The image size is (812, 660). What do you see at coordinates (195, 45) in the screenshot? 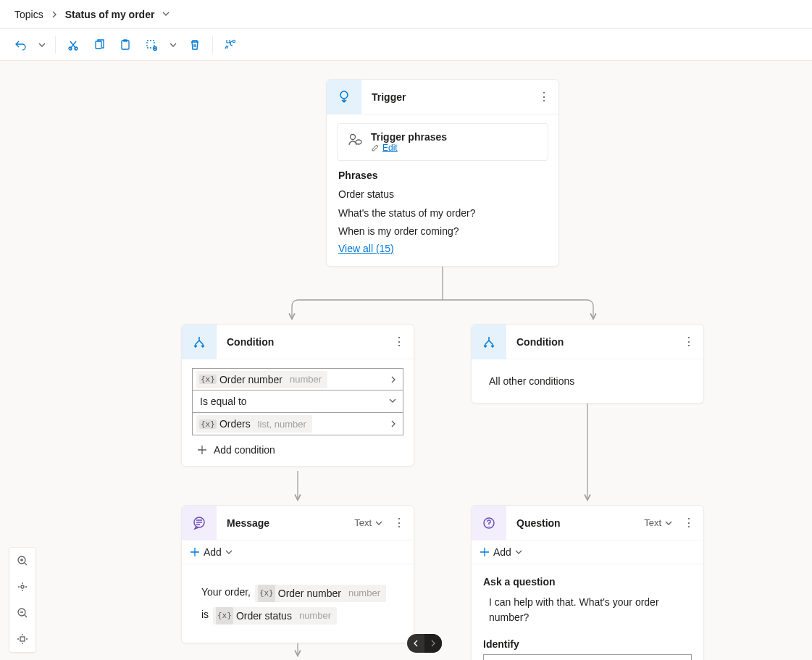
I see `delete-button` at bounding box center [195, 45].